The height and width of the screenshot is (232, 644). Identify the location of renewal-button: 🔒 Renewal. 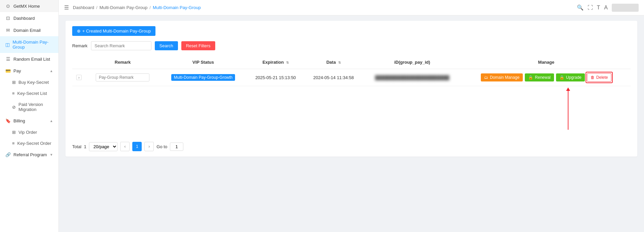
(539, 77).